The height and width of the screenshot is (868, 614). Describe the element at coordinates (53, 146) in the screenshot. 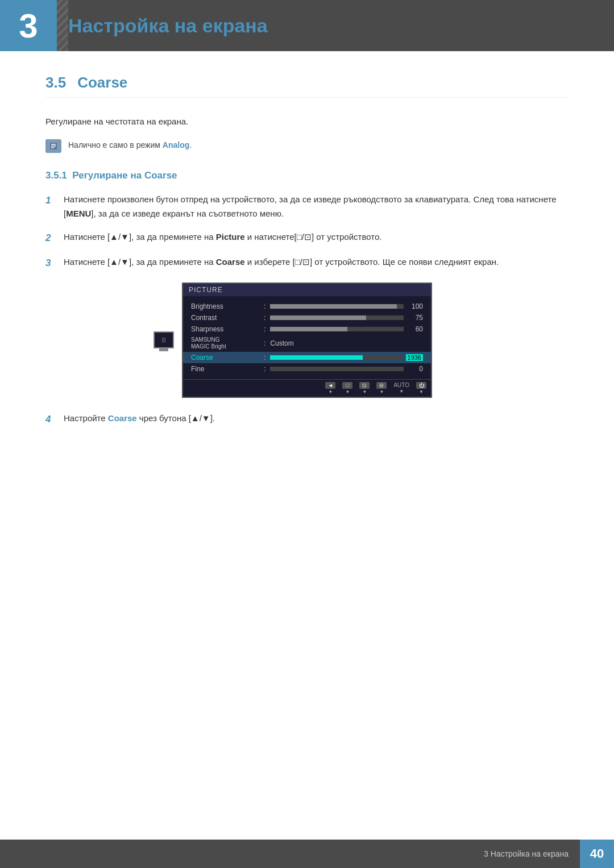

I see `note-icon` at that location.